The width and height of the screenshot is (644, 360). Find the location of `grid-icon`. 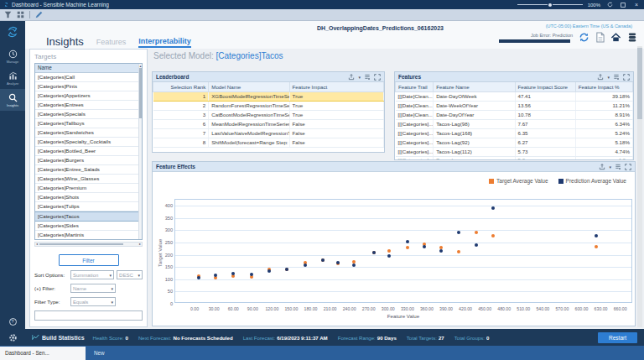

grid-icon is located at coordinates (20, 15).